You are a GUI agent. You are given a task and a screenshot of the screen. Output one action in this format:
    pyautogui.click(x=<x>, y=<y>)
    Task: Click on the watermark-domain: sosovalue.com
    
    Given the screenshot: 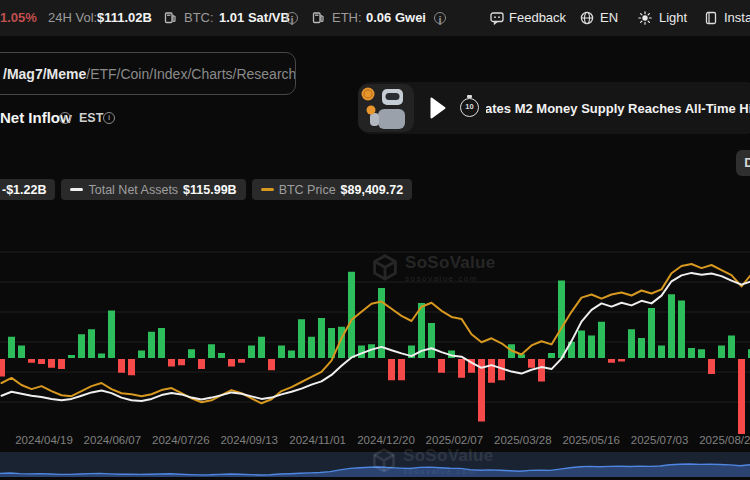 What is the action you would take?
    pyautogui.click(x=450, y=278)
    